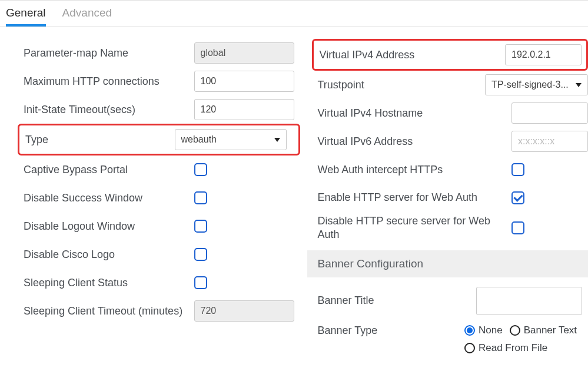 The width and height of the screenshot is (588, 384). I want to click on row-max-http: Maximum HTTP connections, so click(159, 81).